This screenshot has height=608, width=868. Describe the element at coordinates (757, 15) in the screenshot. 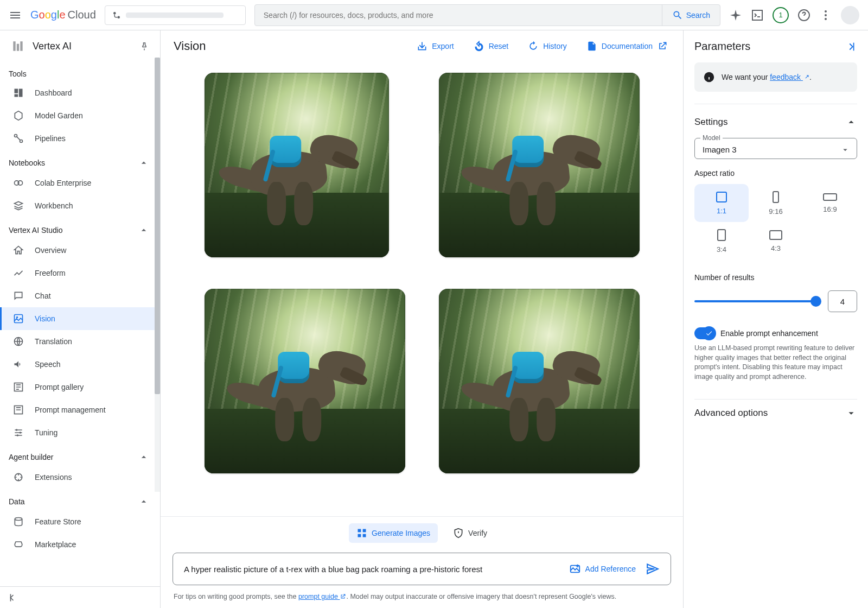

I see `cloud-shell-icon` at that location.